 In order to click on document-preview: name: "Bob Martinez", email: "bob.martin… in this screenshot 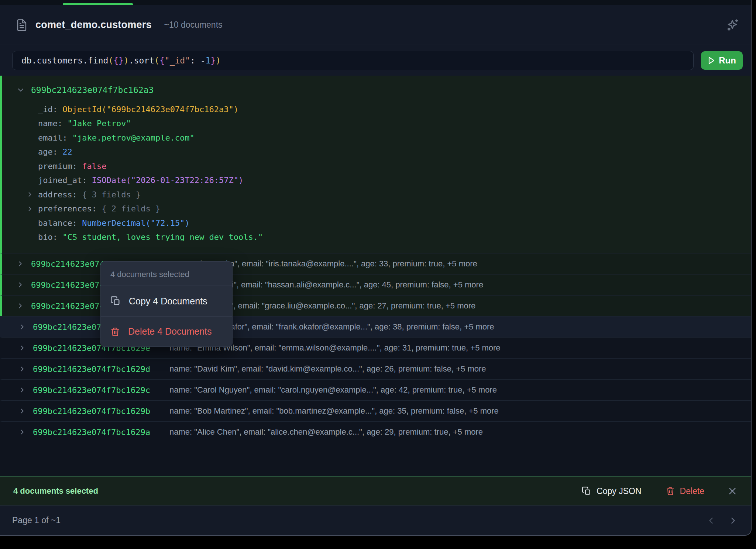, I will do `click(334, 411)`.